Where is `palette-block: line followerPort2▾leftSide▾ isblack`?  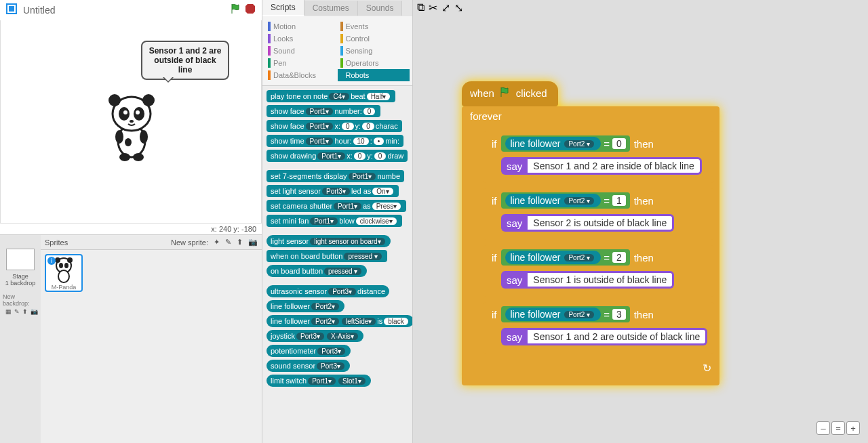 palette-block: line followerPort2▾leftSide▾ isblack is located at coordinates (339, 321).